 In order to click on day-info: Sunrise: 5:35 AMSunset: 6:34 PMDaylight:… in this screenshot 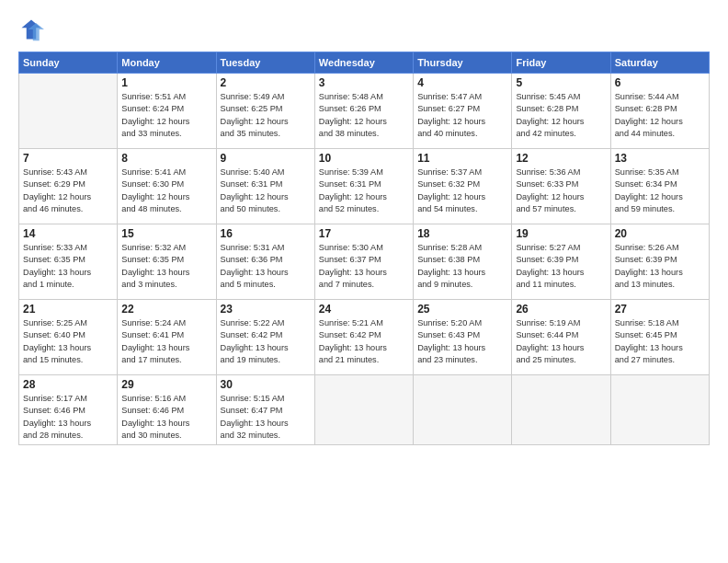, I will do `click(660, 191)`.